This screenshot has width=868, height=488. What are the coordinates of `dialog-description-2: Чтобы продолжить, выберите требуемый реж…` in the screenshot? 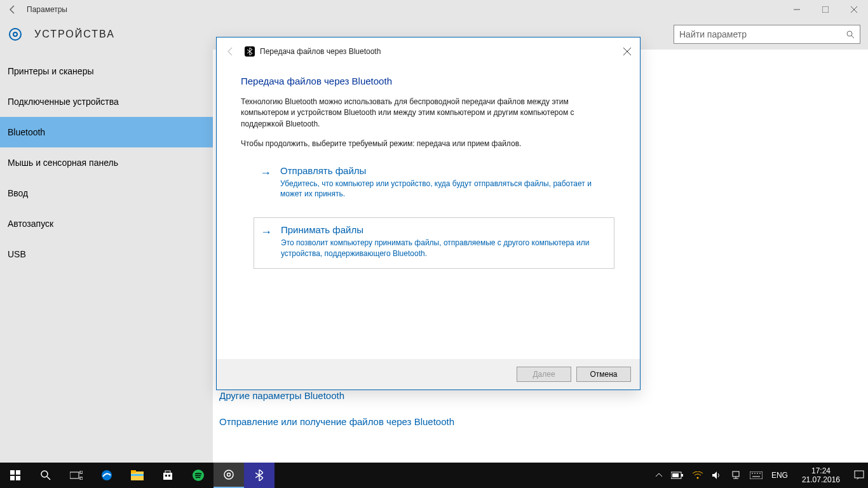 It's located at (428, 144).